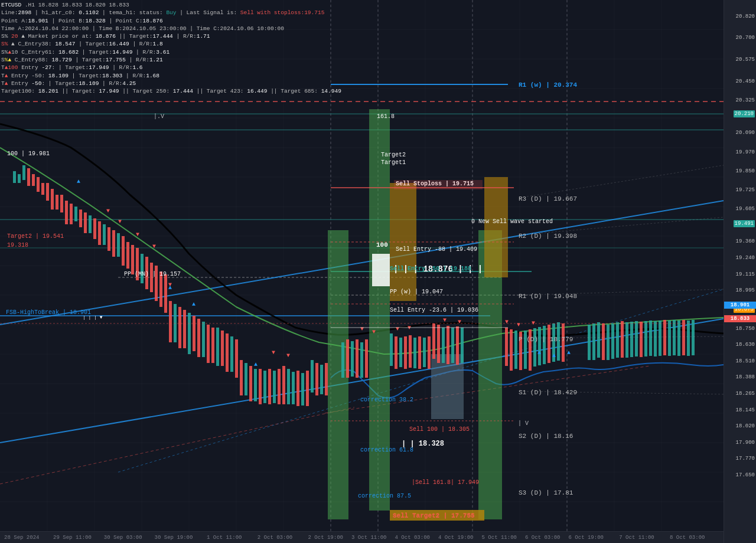 The width and height of the screenshot is (756, 543). What do you see at coordinates (123, 538) in the screenshot?
I see `time-sep30-03: 30 Sep 03:00` at bounding box center [123, 538].